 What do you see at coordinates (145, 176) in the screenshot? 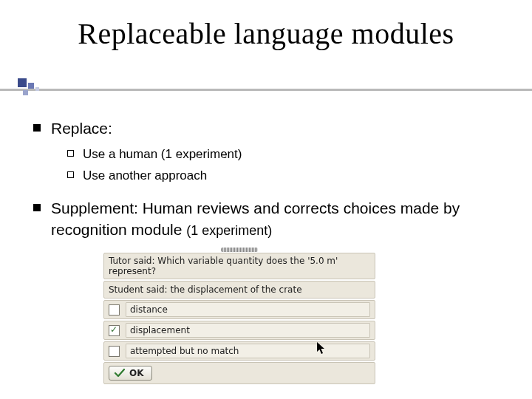
I see `subbullet-another-label: Use another approach` at bounding box center [145, 176].